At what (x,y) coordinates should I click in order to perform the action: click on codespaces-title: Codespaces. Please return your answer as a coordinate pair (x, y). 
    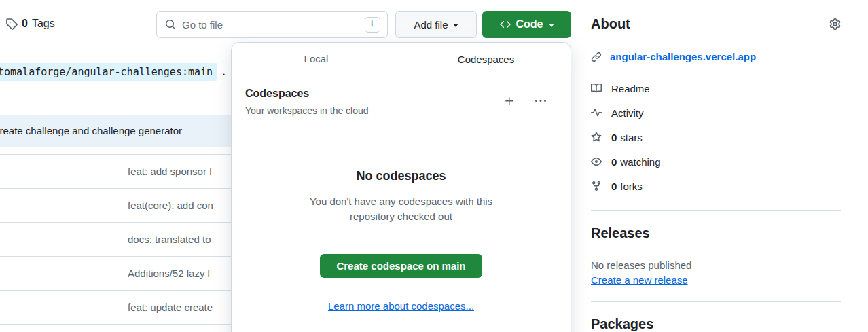
    Looking at the image, I should click on (307, 94).